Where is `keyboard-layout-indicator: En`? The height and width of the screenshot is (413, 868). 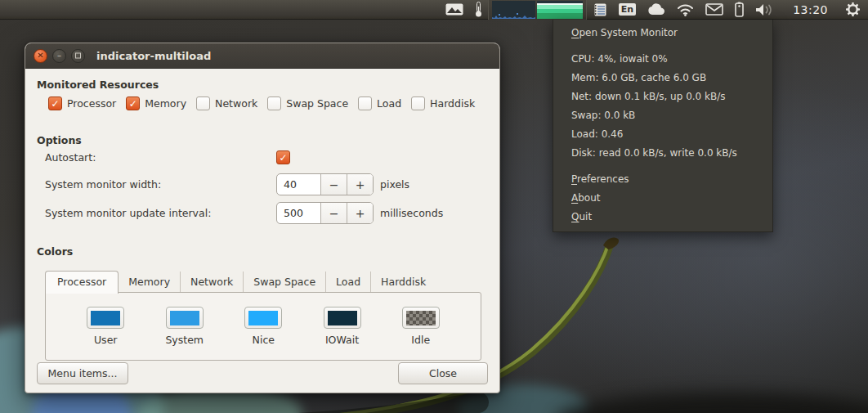 keyboard-layout-indicator: En is located at coordinates (628, 10).